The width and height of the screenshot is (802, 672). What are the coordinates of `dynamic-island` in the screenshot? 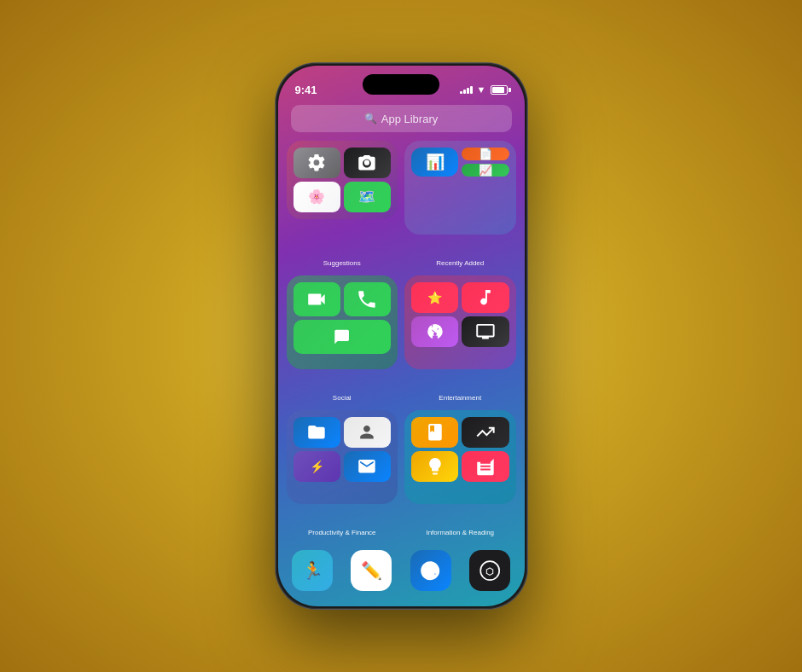 It's located at (401, 84).